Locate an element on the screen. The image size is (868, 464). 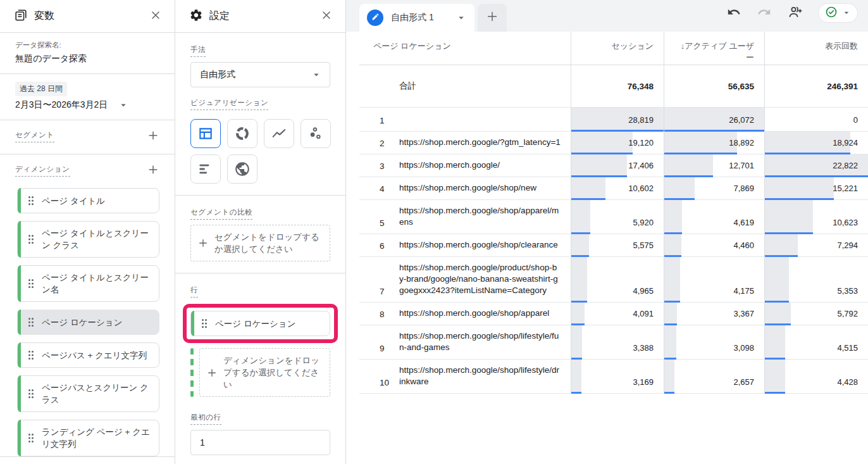
dimensions-label: ディメンション is located at coordinates (43, 171).